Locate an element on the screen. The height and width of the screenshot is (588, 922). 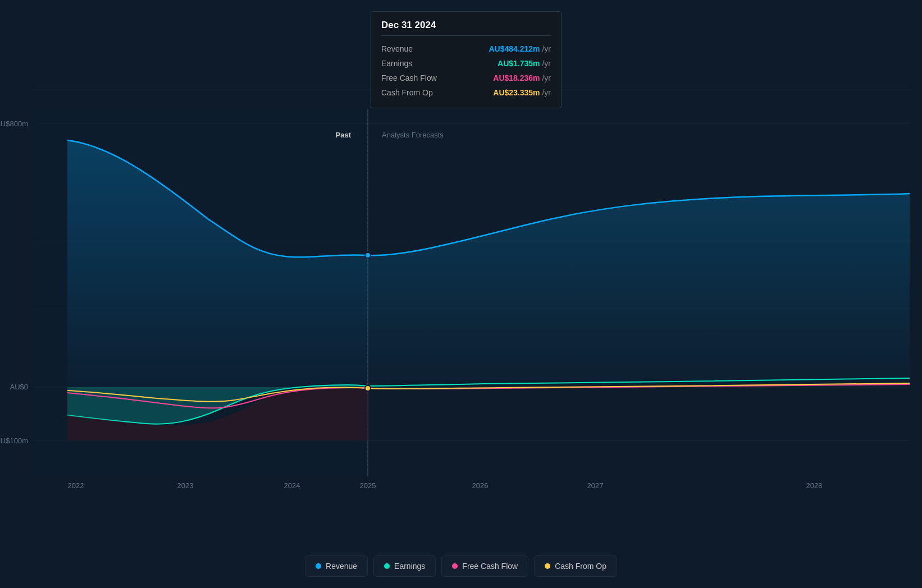
svg-text: 2026 is located at coordinates (481, 486).